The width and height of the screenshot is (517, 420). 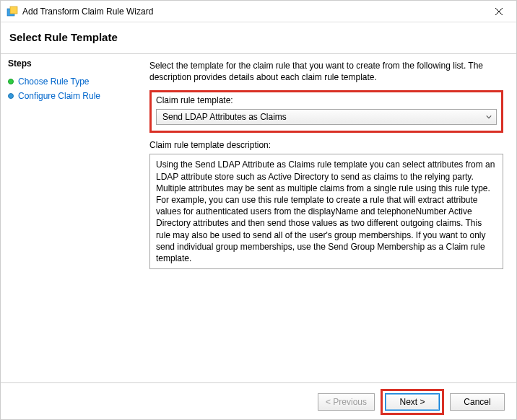 What do you see at coordinates (499, 12) in the screenshot?
I see `close-icon` at bounding box center [499, 12].